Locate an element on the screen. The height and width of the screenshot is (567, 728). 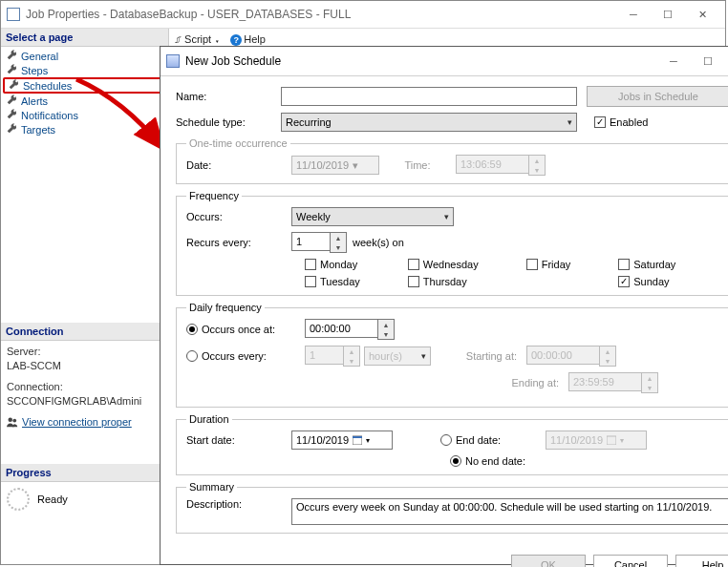
duration-fieldset: Duration Start date: 11/10/2019▾ End dat… is located at coordinates (452, 445).